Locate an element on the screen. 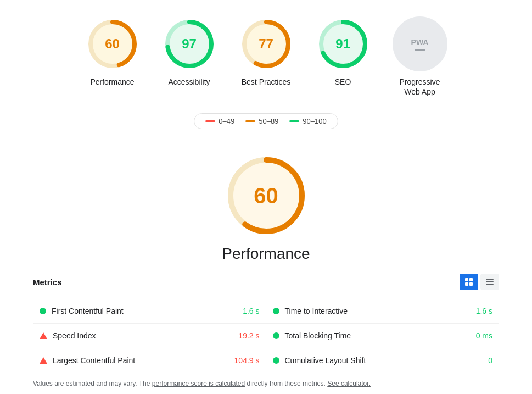  metric-si: Speed Index 19.2 s is located at coordinates (149, 336).